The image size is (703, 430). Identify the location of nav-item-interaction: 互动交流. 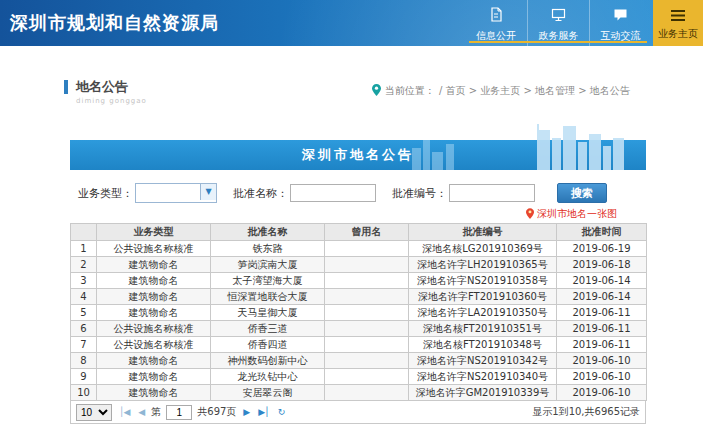
(620, 23).